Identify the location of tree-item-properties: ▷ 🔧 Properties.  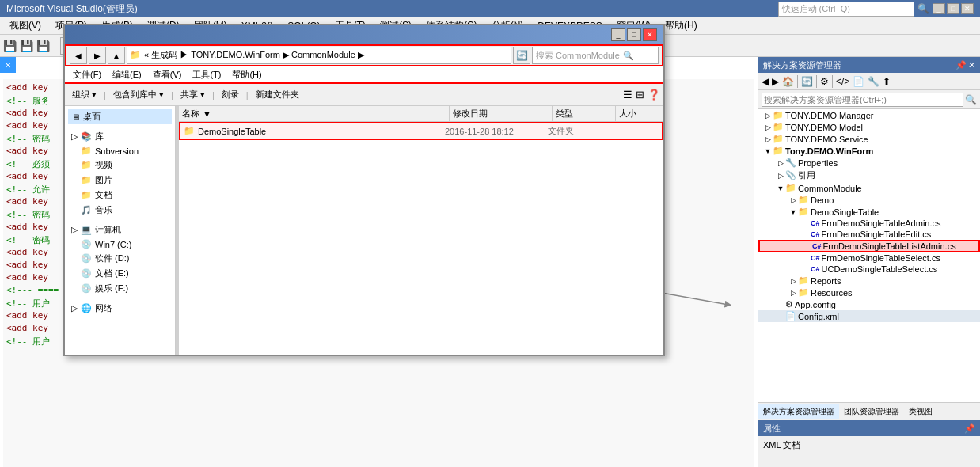
(869, 163).